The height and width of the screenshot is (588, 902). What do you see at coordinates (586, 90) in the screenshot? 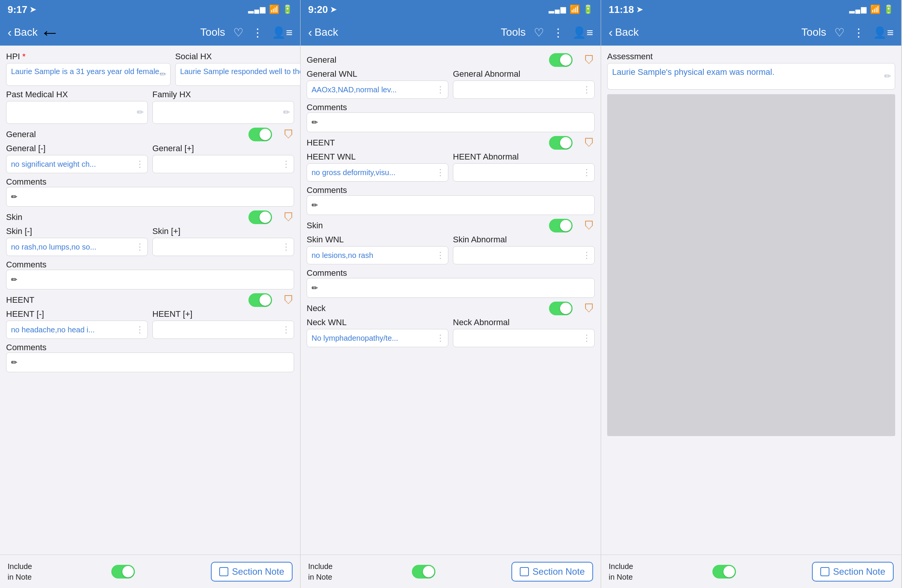
I see `general-abn-dots: ⋮` at bounding box center [586, 90].